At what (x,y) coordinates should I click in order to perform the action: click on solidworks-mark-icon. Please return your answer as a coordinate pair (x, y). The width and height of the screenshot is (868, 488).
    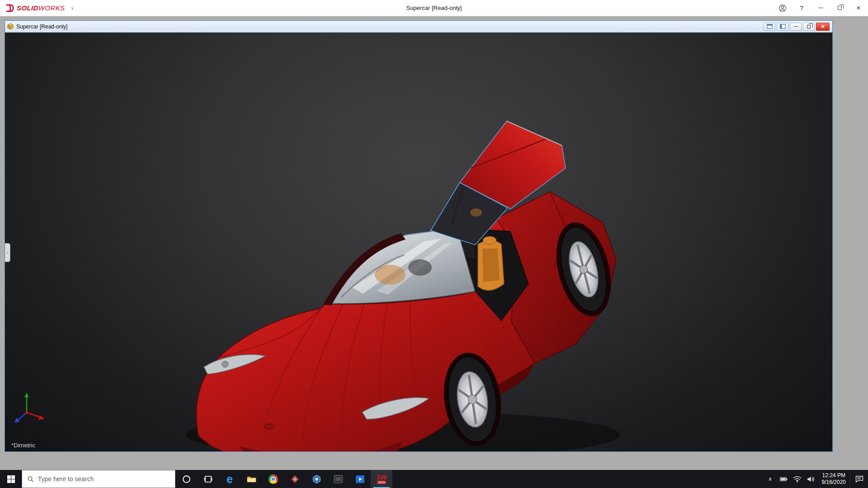
    Looking at the image, I should click on (9, 8).